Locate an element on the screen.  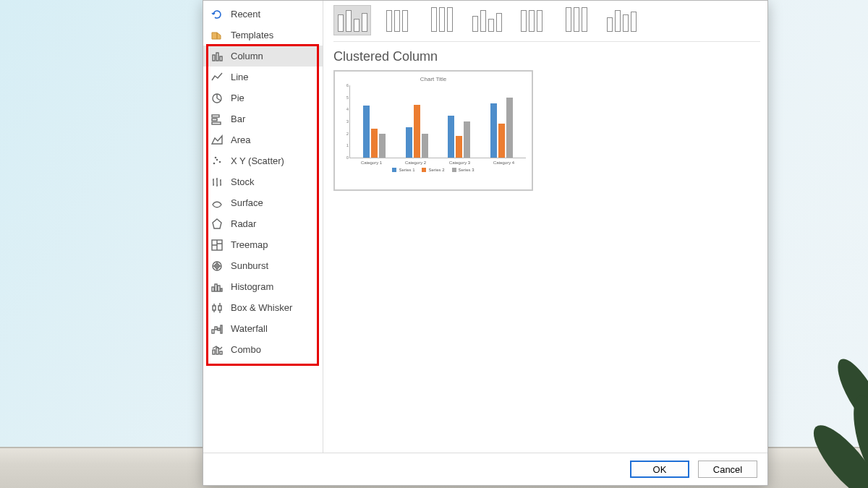
area-icon is located at coordinates (217, 140).